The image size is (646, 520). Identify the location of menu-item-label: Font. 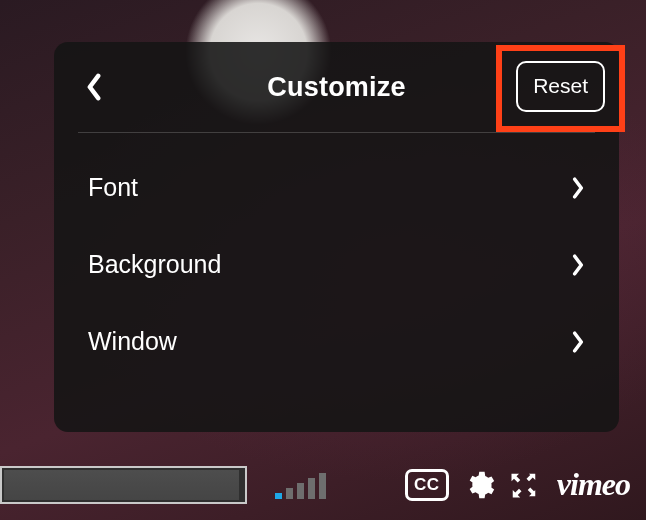
(113, 188).